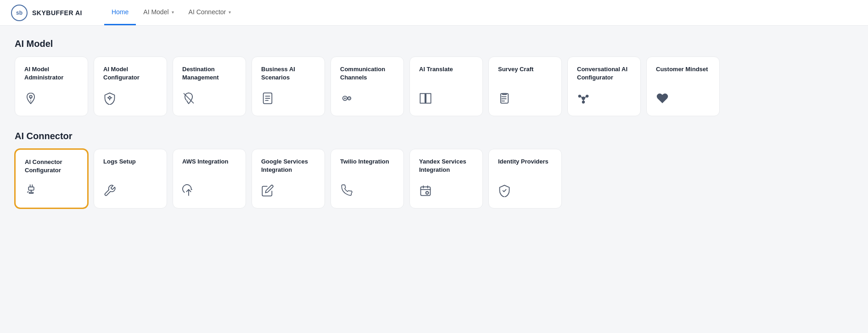 The height and width of the screenshot is (333, 868). Describe the element at coordinates (51, 179) in the screenshot. I see `card-ai-connector-config: AI Connector Configurator` at that location.